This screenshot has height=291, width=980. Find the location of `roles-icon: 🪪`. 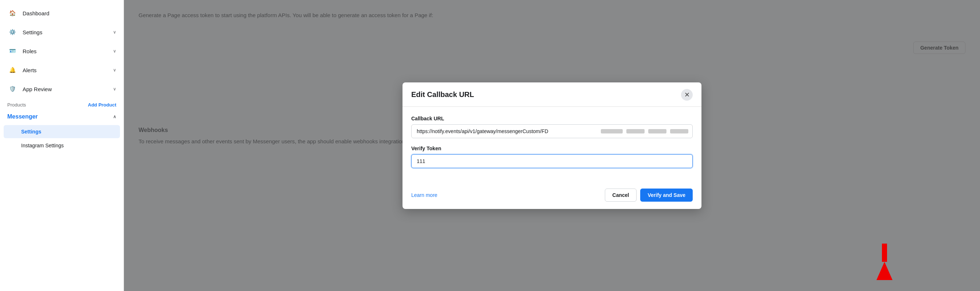

roles-icon: 🪪 is located at coordinates (12, 51).